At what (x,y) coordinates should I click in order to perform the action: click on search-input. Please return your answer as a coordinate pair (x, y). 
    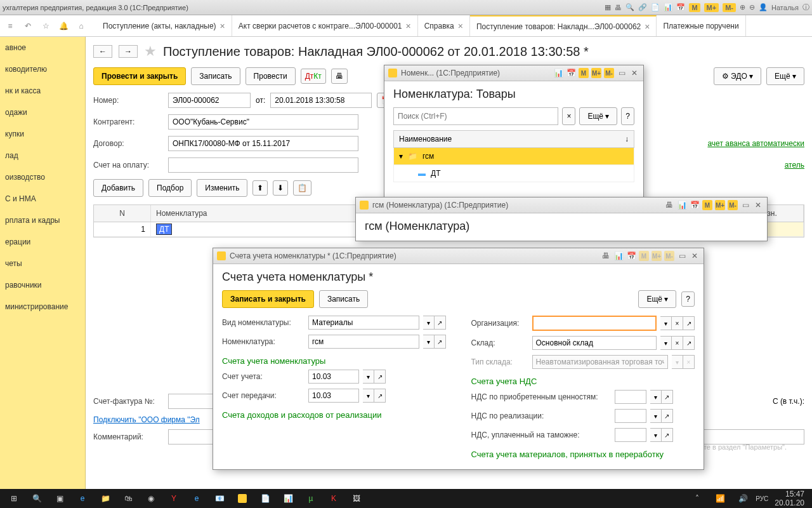
    Looking at the image, I should click on (476, 116).